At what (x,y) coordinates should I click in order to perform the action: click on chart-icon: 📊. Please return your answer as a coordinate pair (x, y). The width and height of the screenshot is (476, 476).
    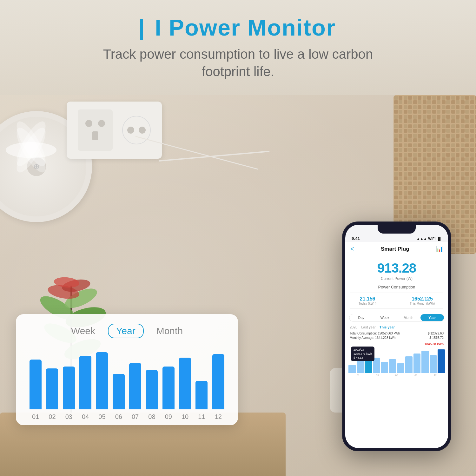
    Looking at the image, I should click on (440, 249).